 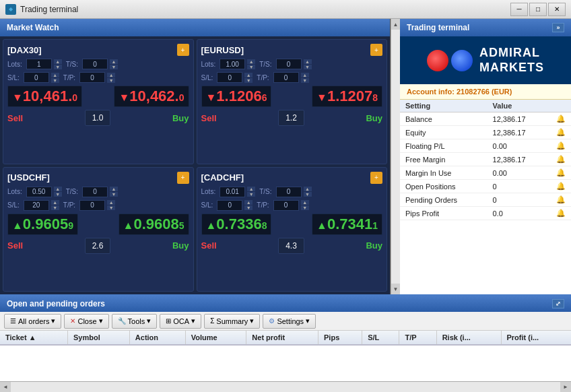 What do you see at coordinates (536, 338) in the screenshot?
I see `column-header: Profit (i...` at bounding box center [536, 338].